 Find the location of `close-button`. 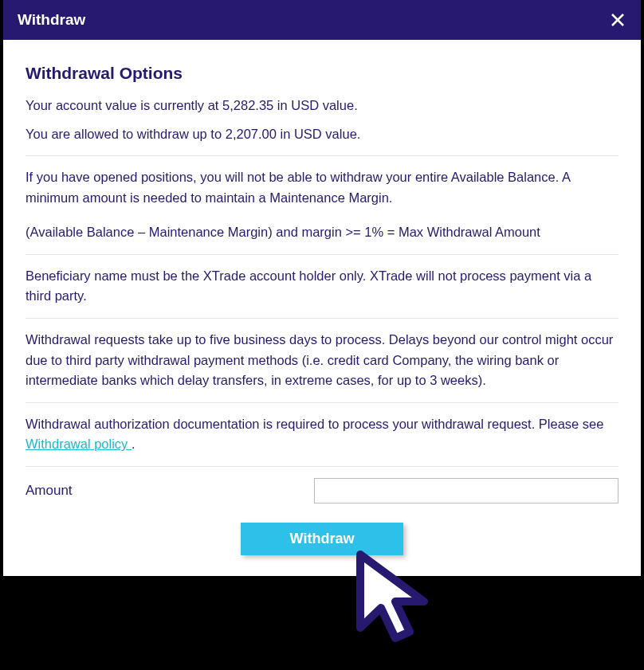

close-button is located at coordinates (618, 20).